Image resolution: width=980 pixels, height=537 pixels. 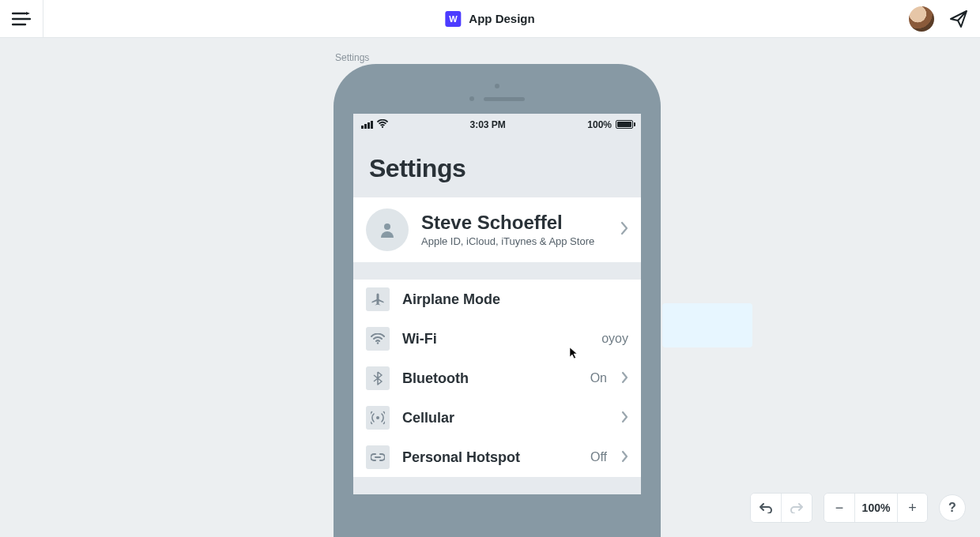 What do you see at coordinates (839, 508) in the screenshot?
I see `zoom-out-button: −` at bounding box center [839, 508].